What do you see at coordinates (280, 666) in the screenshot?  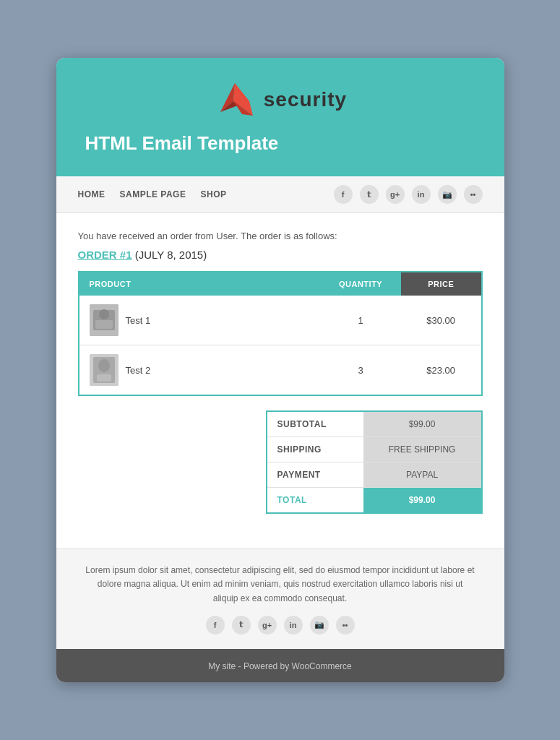 I see `bottom-bar-text: My site - Powered by WooCommerce` at bounding box center [280, 666].